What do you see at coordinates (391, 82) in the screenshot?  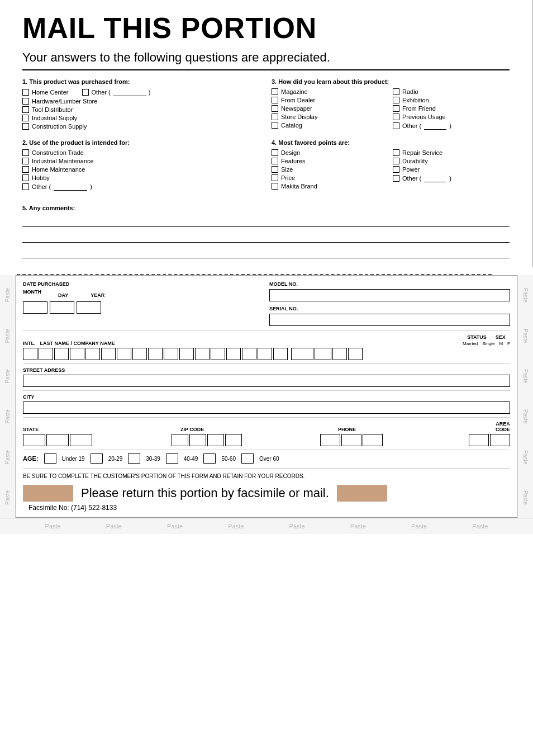 I see `q3-title: 3. How did you learn about this product:` at bounding box center [391, 82].